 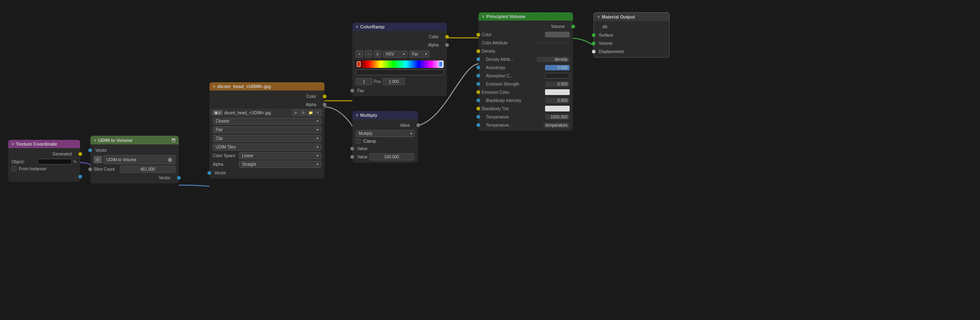 I want to click on pv-blackbody-tint-socket, so click(x=478, y=109).